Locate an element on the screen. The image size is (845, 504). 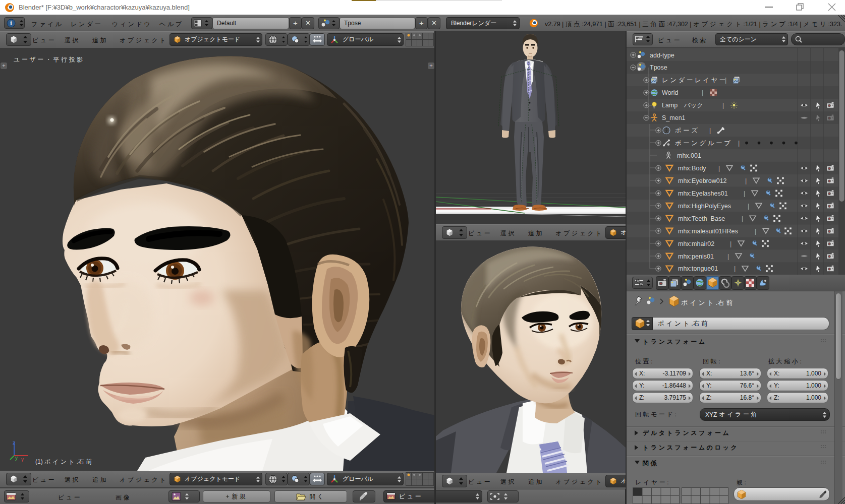
svg-text: mhx:Body is located at coordinates (692, 168).